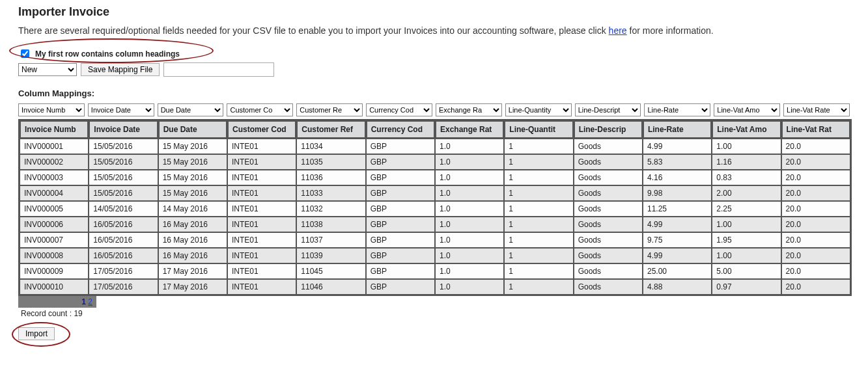 The image size is (868, 376). I want to click on column-mapping-select: Customer Co, so click(260, 110).